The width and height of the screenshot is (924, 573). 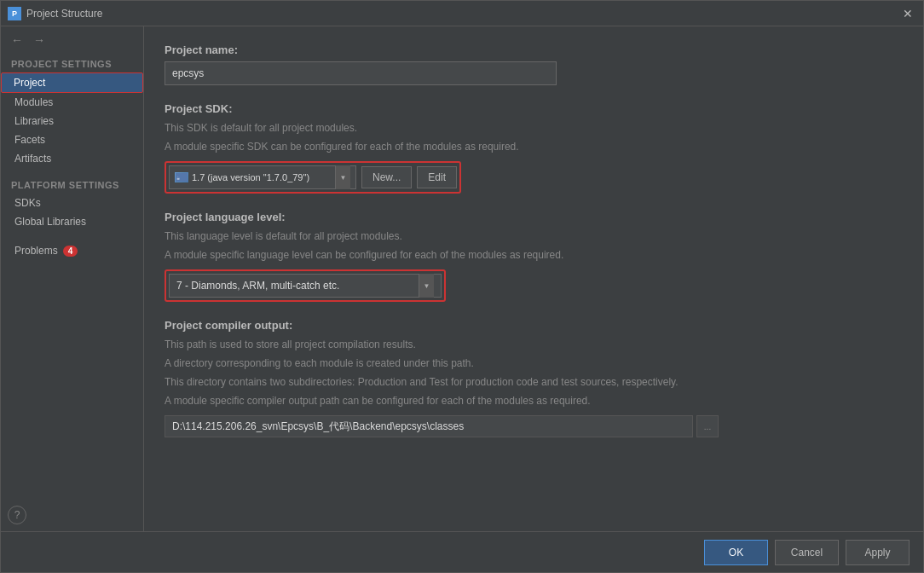 I want to click on ok-button: OK, so click(x=736, y=553).